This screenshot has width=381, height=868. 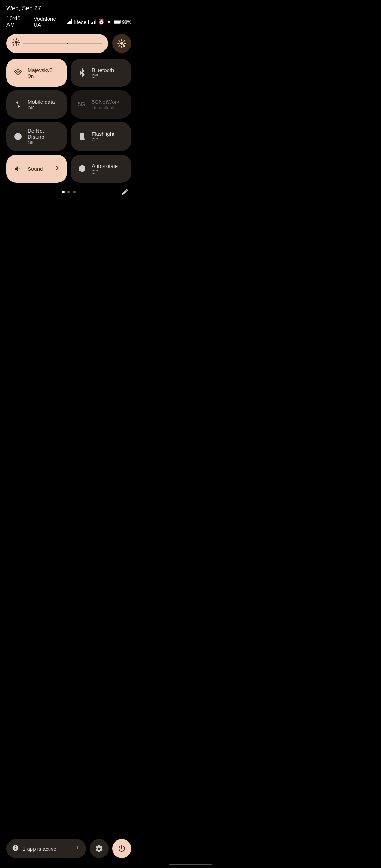 I want to click on brightness-slider, so click(x=57, y=43).